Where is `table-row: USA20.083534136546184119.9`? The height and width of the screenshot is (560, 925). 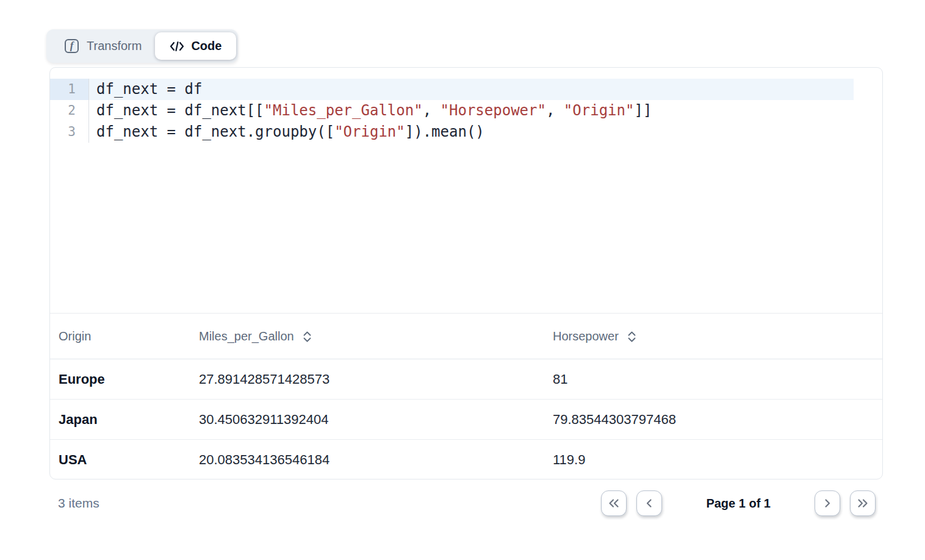
table-row: USA20.083534136546184119.9 is located at coordinates (466, 460).